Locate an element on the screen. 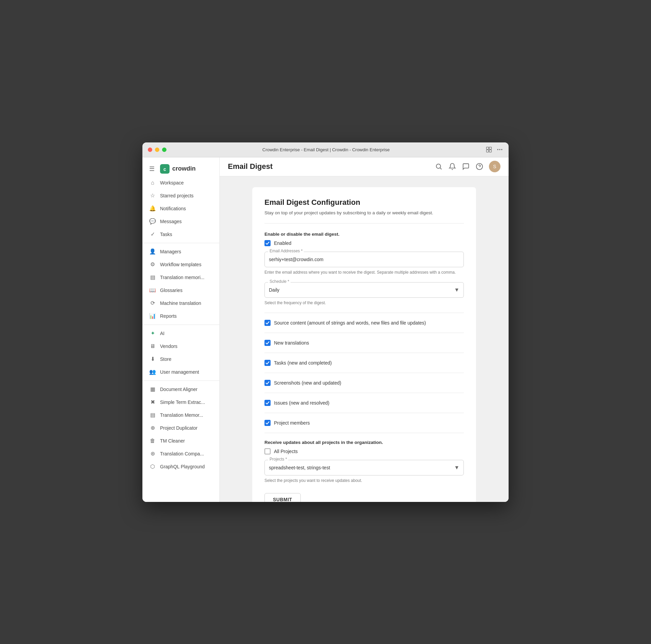 The image size is (651, 644). user-avatar: S is located at coordinates (495, 167).